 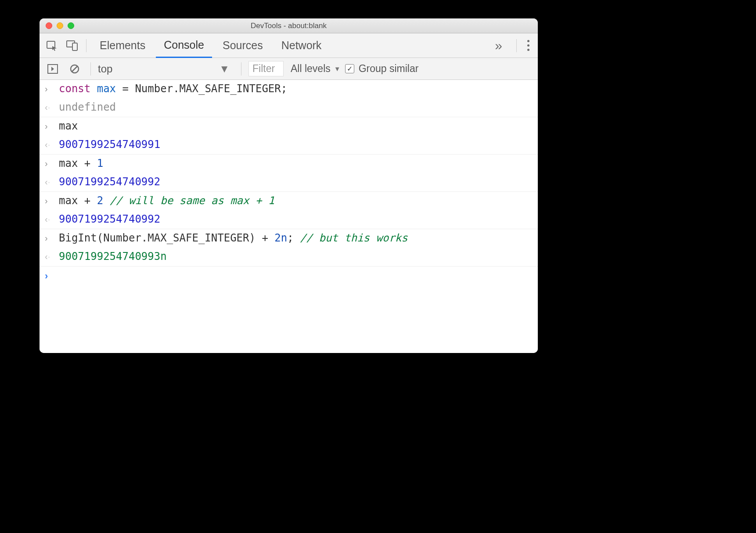 What do you see at coordinates (289, 164) in the screenshot?
I see `console-input-line: ›max + 1` at bounding box center [289, 164].